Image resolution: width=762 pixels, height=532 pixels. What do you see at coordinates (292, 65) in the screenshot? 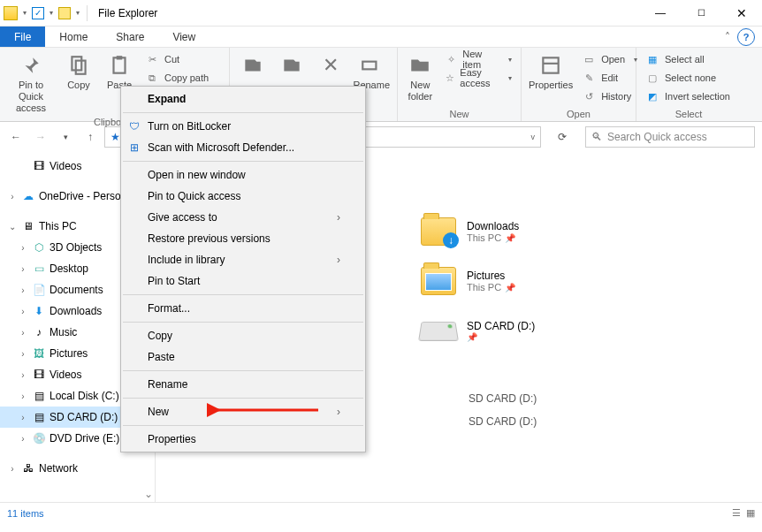
I see `copy-to-icon` at bounding box center [292, 65].